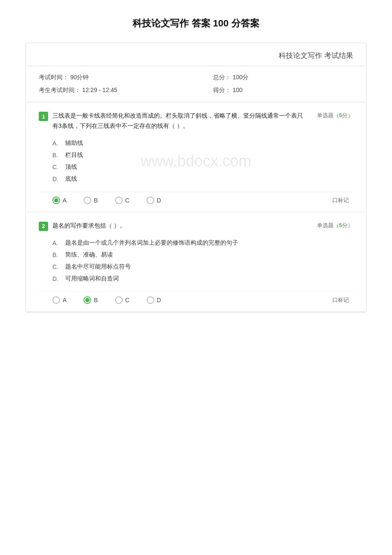  What do you see at coordinates (119, 200) in the screenshot?
I see `q1-radio-circle-c` at bounding box center [119, 200].